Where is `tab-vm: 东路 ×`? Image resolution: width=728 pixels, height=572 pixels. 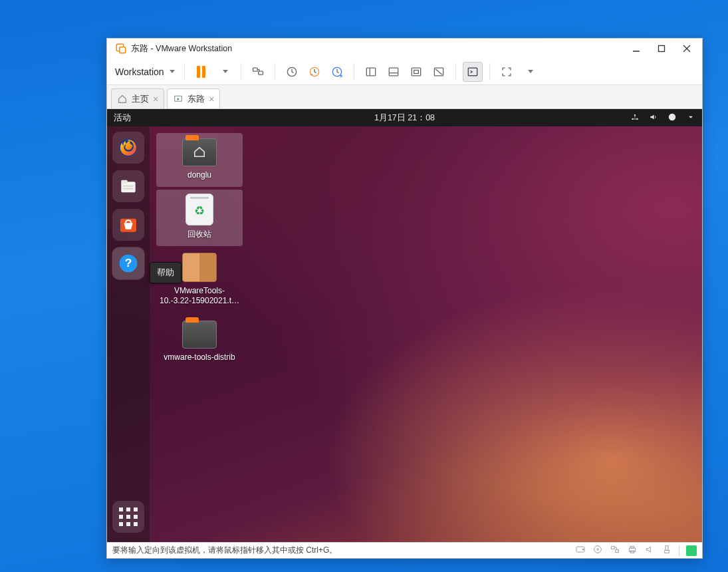
tab-vm: 东路 × is located at coordinates (193, 98).